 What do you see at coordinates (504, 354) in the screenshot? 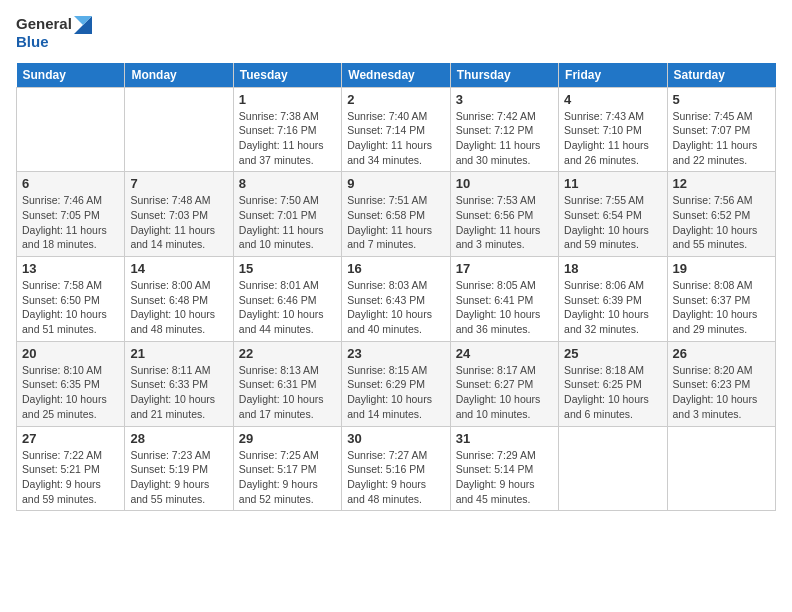
I see `day-number: 24` at bounding box center [504, 354].